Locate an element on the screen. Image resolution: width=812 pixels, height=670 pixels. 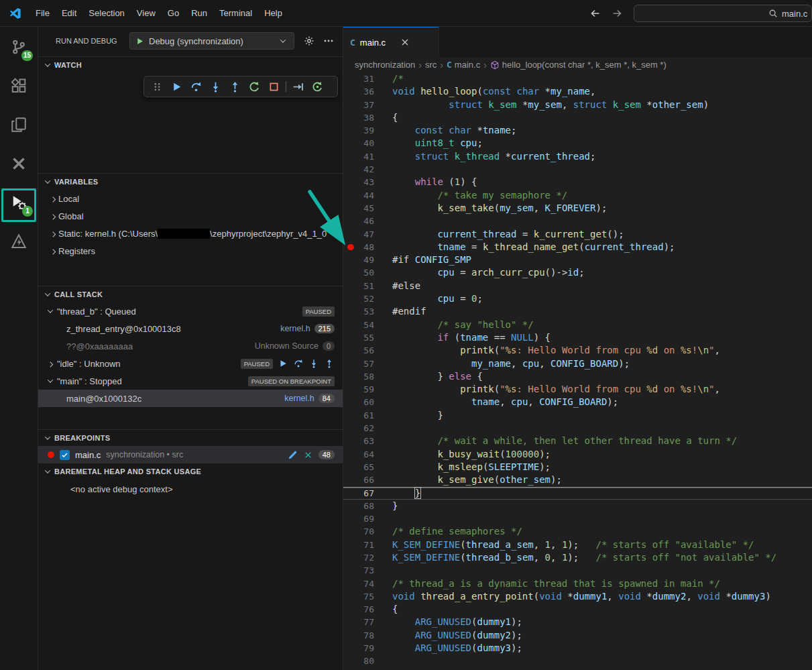
arrow-left-icon is located at coordinates (595, 13).